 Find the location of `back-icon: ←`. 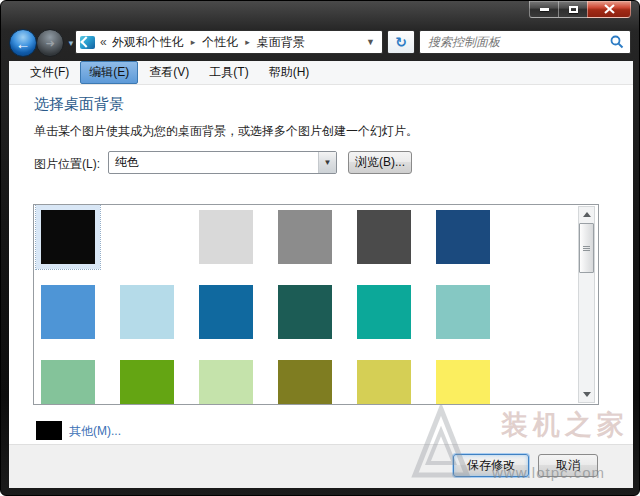

back-icon: ← is located at coordinates (24, 44).